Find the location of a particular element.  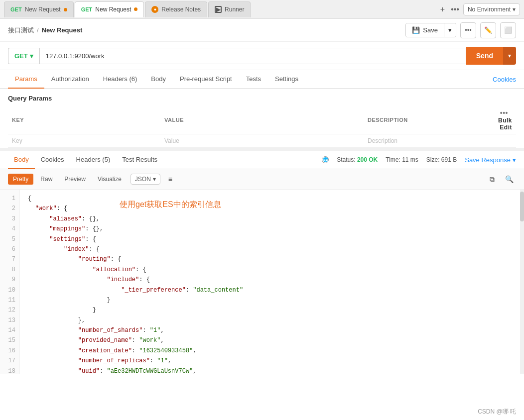

response-size: Size: 691 B is located at coordinates (441, 160).